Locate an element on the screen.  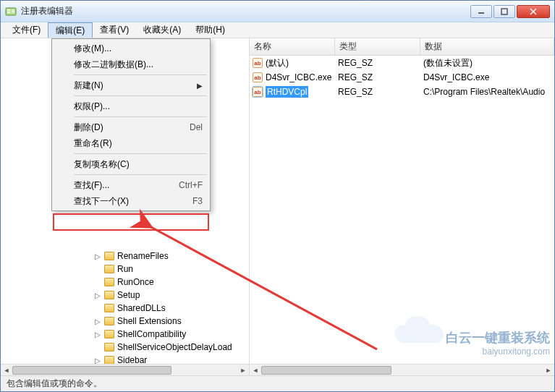
shortcut-label: F3 is located at coordinates (198, 201).